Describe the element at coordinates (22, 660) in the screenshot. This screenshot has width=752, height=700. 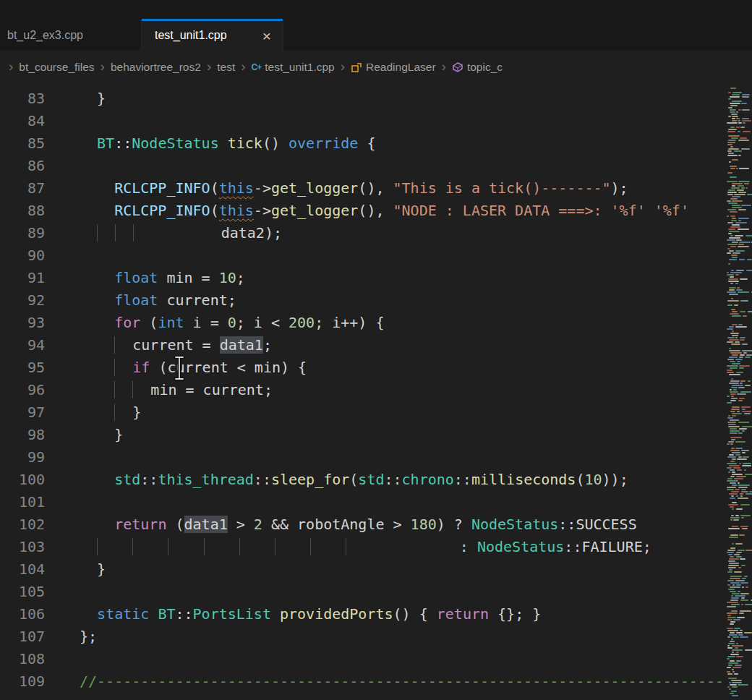
I see `line-number: 108` at that location.